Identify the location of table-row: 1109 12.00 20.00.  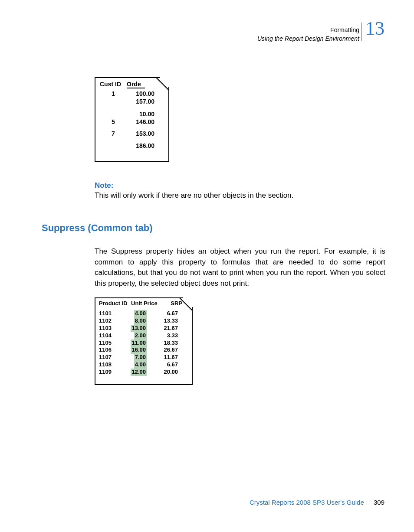
(144, 372).